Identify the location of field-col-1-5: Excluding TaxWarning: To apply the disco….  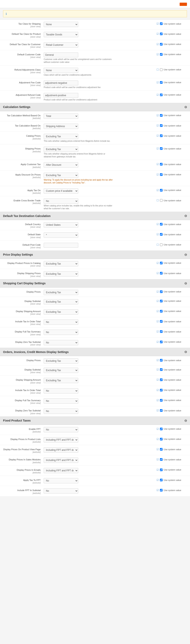
(99, 178).